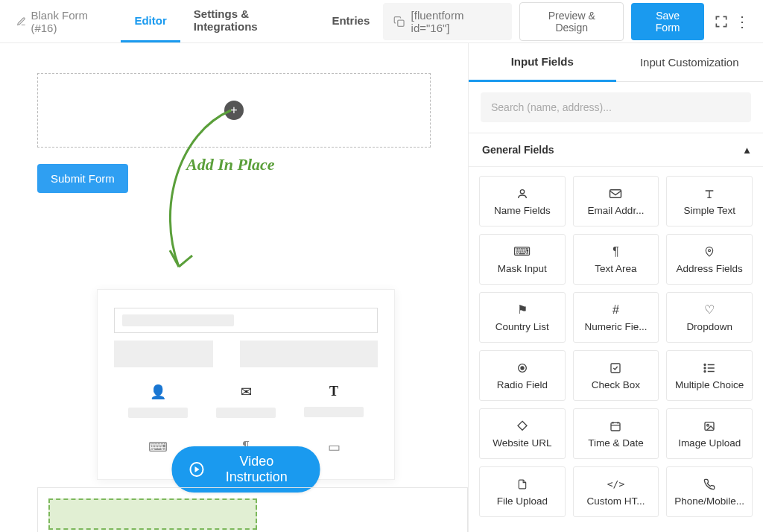 This screenshot has width=763, height=532. Describe the element at coordinates (522, 194) in the screenshot. I see `user-icon` at that location.